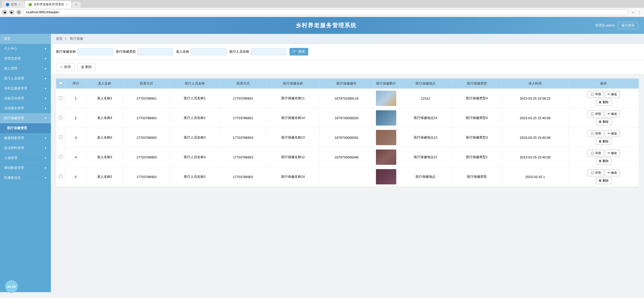 This screenshot has height=298, width=644. Describe the element at coordinates (633, 12) in the screenshot. I see `bookmark-icon: ☆` at that location.